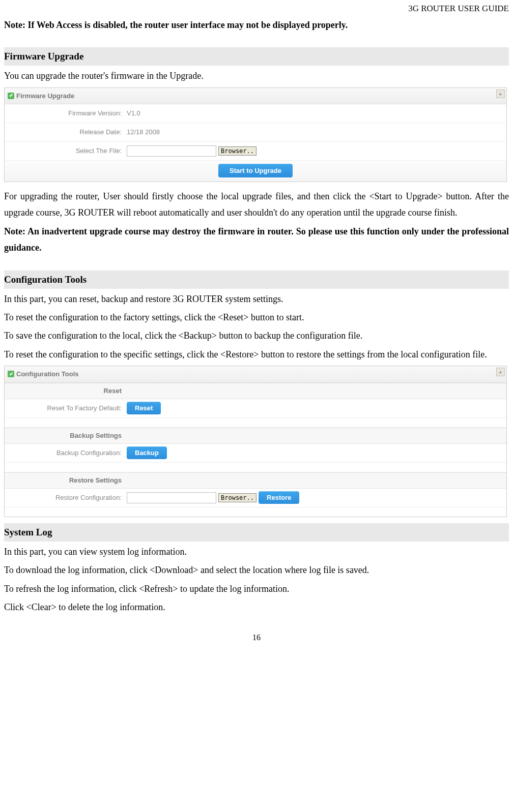 The image size is (513, 812). What do you see at coordinates (45, 96) in the screenshot?
I see `firmware-panel-title-text: Firmware Upgrade` at bounding box center [45, 96].